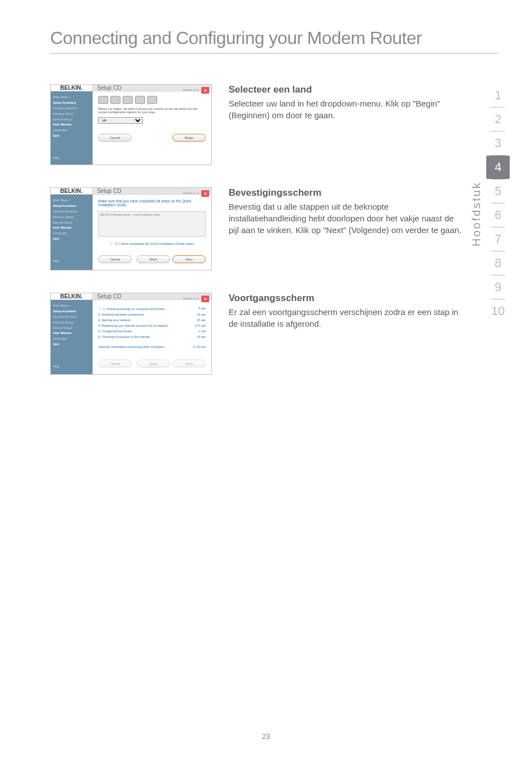  Describe the element at coordinates (347, 318) in the screenshot. I see `section-3-body: Er zal een voortgangsscherm verschijnen …` at that location.